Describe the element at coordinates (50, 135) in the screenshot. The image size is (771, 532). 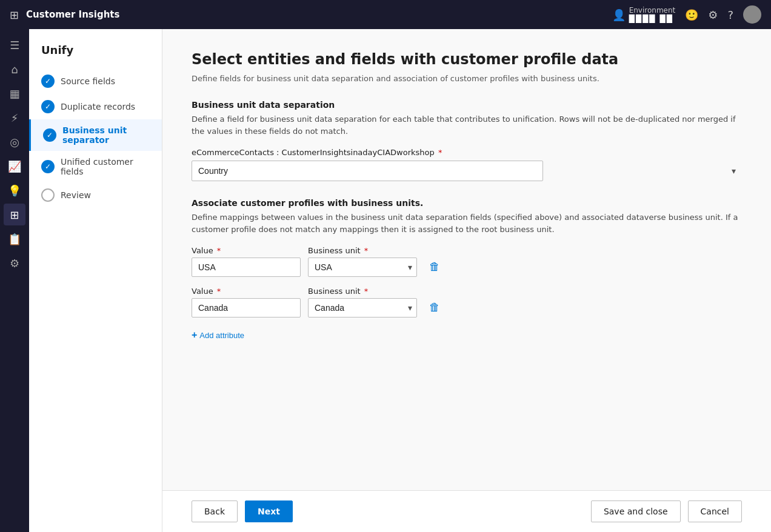
I see `step-circle-business: ✓` at that location.